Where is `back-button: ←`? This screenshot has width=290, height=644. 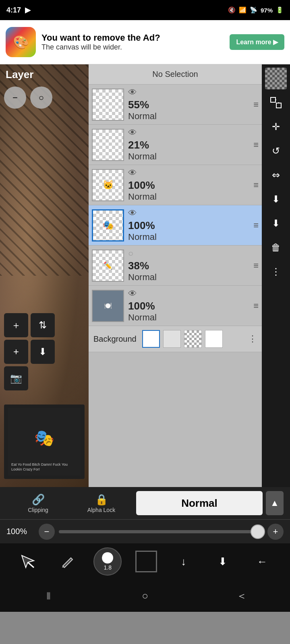 back-button: ← is located at coordinates (262, 561).